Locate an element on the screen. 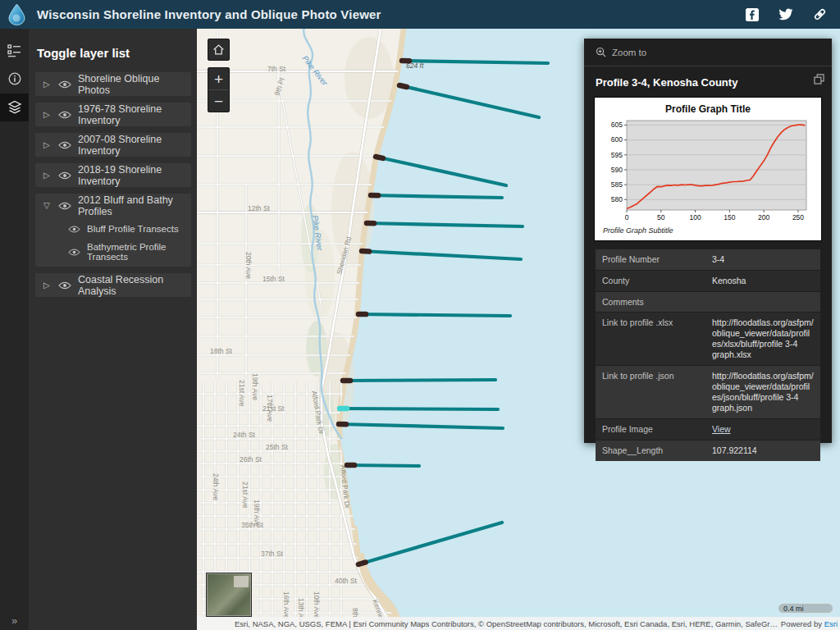 This screenshot has width=840, height=630. chart-subtitle: Profile Graph Subtitle is located at coordinates (710, 231).